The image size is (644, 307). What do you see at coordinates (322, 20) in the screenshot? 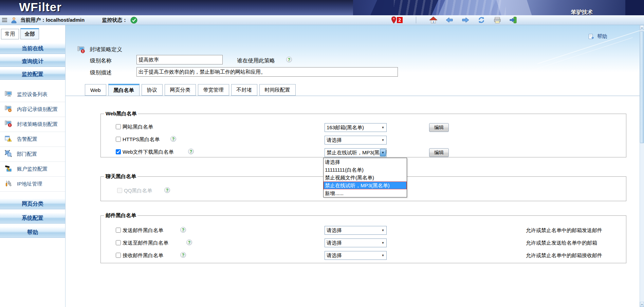
I see `toolbar: 当前用户：localhost/admin 监控状态： 2` at bounding box center [322, 20].